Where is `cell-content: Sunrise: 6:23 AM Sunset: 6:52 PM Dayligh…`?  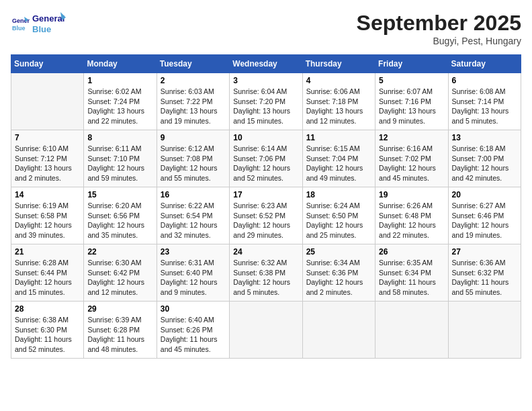 cell-content: Sunrise: 6:23 AM Sunset: 6:52 PM Dayligh… is located at coordinates (266, 220).